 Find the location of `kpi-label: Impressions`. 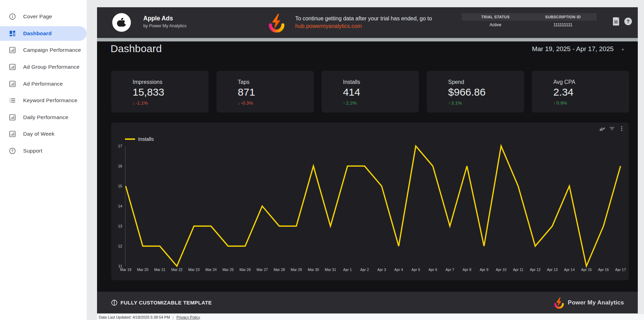

kpi-label: Impressions is located at coordinates (171, 82).